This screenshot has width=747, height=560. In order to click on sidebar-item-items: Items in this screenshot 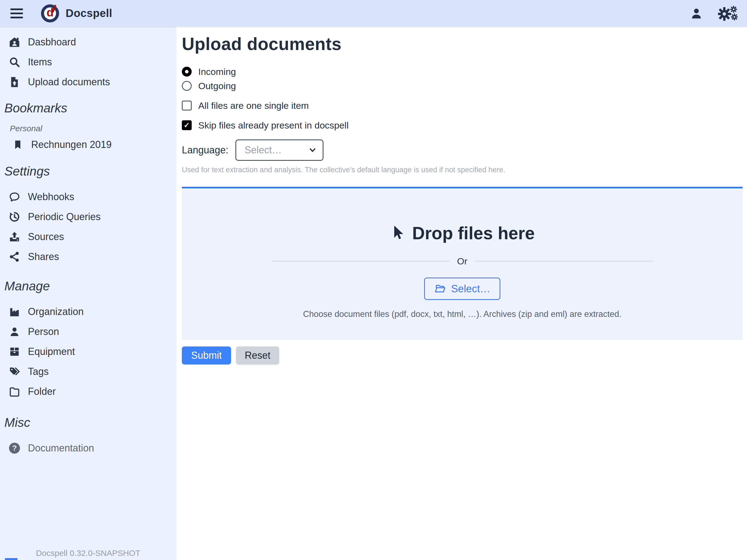, I will do `click(88, 62)`.